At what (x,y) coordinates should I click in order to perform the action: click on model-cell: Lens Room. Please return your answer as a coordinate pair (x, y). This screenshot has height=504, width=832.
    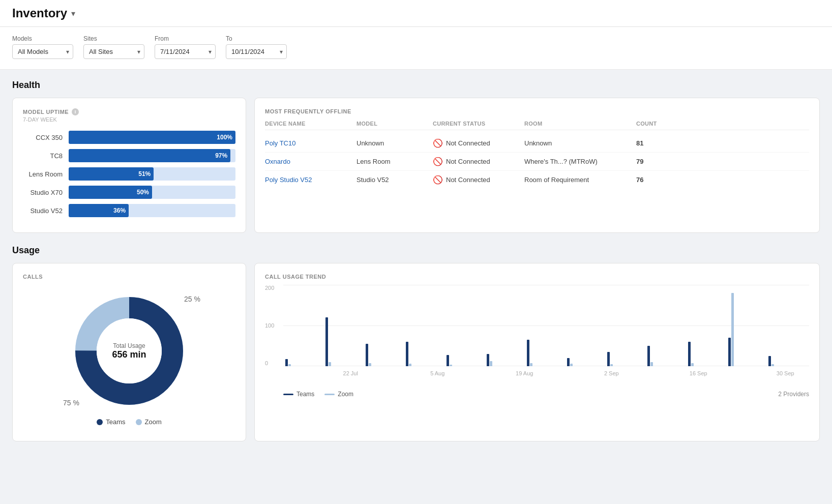
    Looking at the image, I should click on (395, 162).